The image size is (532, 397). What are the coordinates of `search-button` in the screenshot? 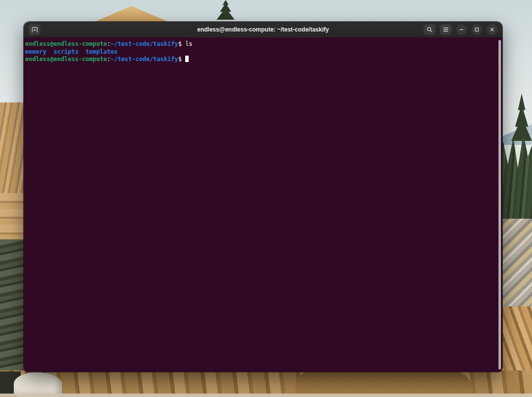 It's located at (430, 30).